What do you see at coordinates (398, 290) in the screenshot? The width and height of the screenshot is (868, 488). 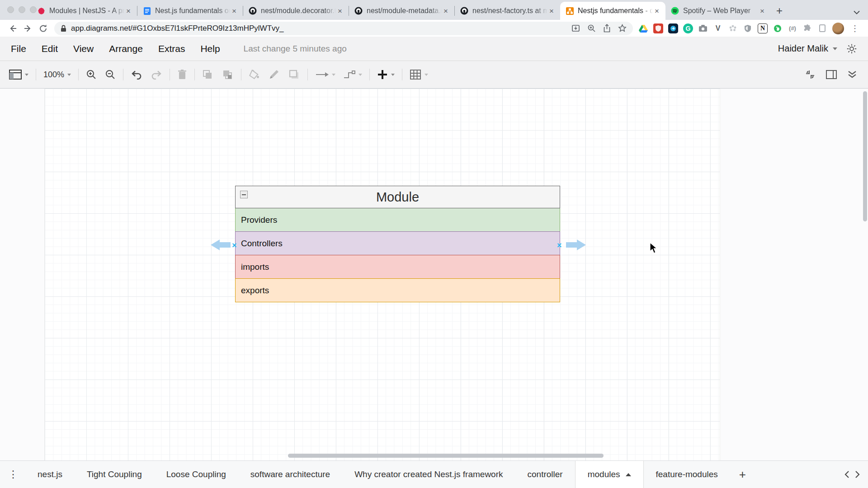 I see `module-row-exports: exports` at bounding box center [398, 290].